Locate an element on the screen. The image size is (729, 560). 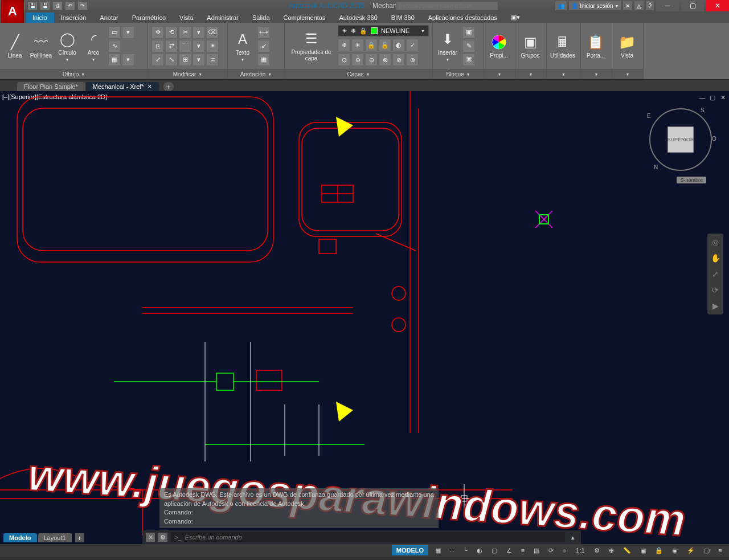
edit-attr-icon: ⌘ is located at coordinates (469, 60).